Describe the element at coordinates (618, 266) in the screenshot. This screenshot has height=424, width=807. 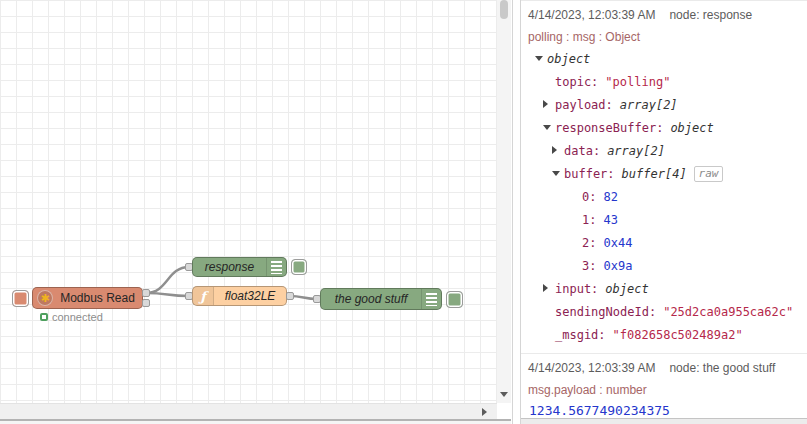
I see `tree-value: 0x9a` at that location.